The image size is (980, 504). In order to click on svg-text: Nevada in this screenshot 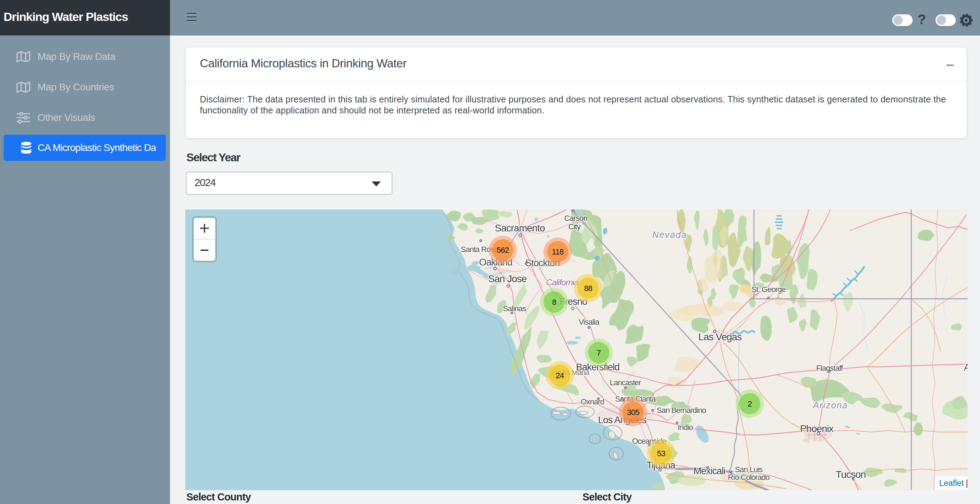, I will do `click(670, 234)`.